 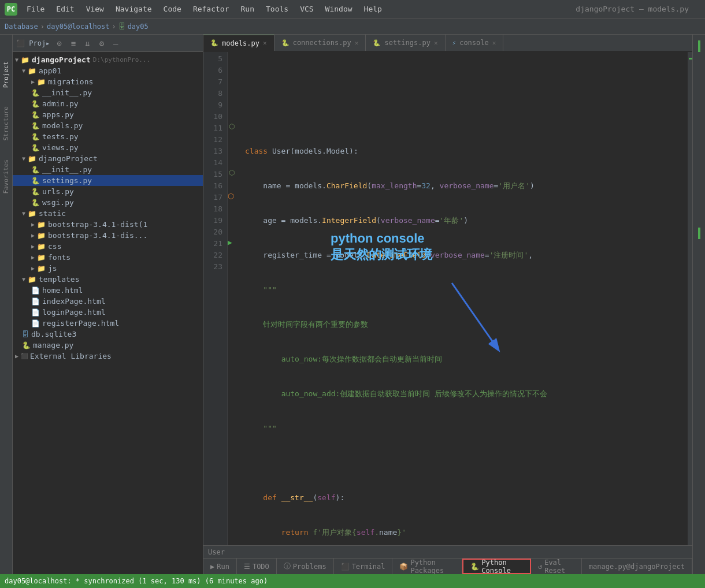 What do you see at coordinates (428, 566) in the screenshot?
I see `bottom-tab-packages: 📦 Python Packages` at bounding box center [428, 566].